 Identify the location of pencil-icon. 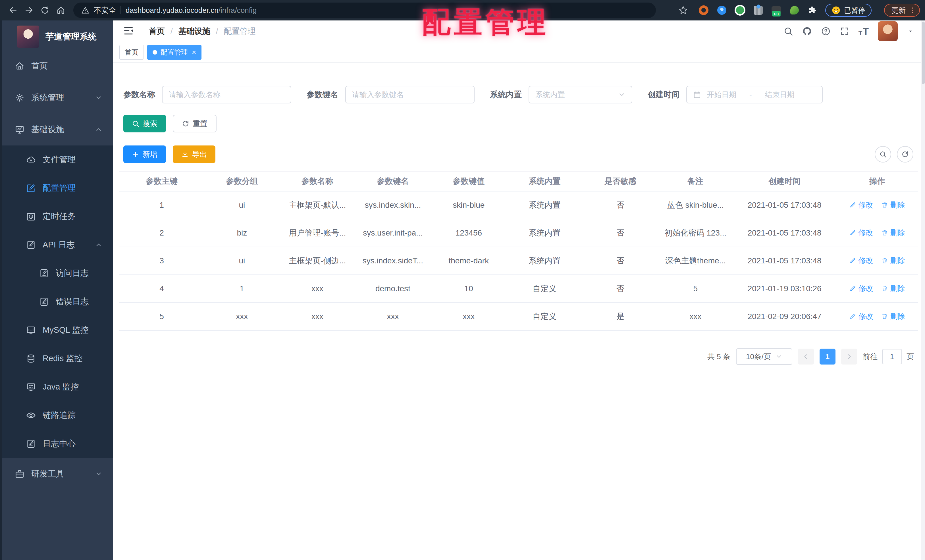
(853, 205).